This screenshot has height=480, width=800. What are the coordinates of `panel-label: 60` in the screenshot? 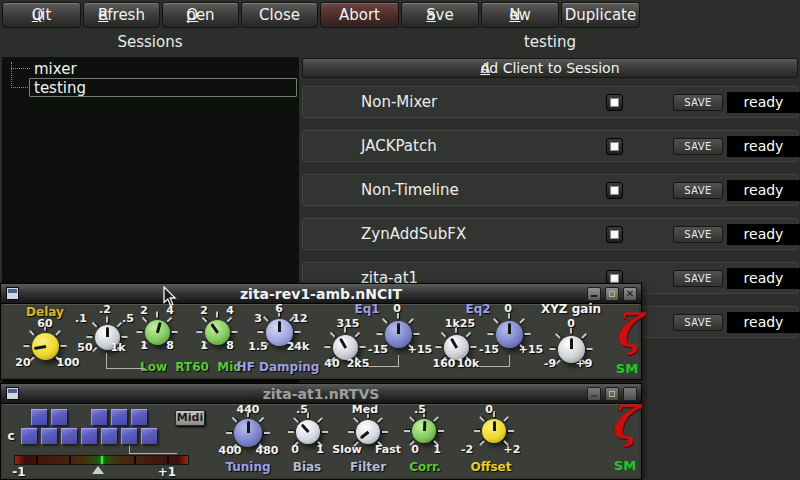 It's located at (44, 324).